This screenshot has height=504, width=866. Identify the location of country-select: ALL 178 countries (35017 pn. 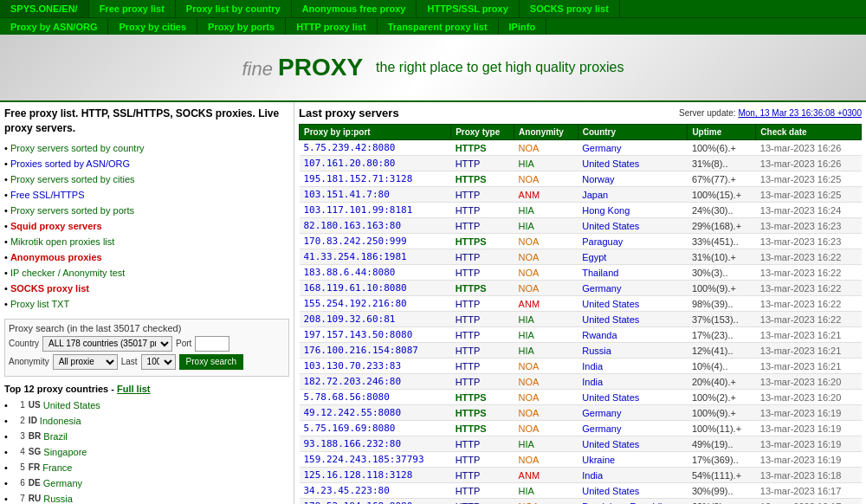
(107, 344).